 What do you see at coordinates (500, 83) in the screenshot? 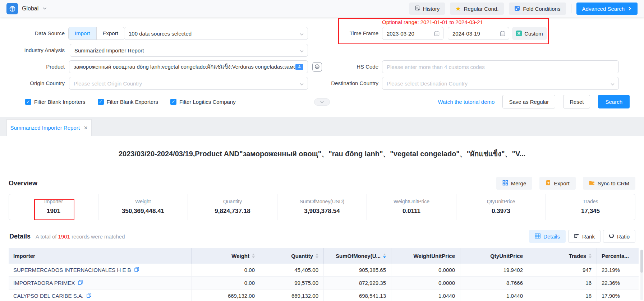
I see `destination-country-select: Please select Destination Country` at bounding box center [500, 83].